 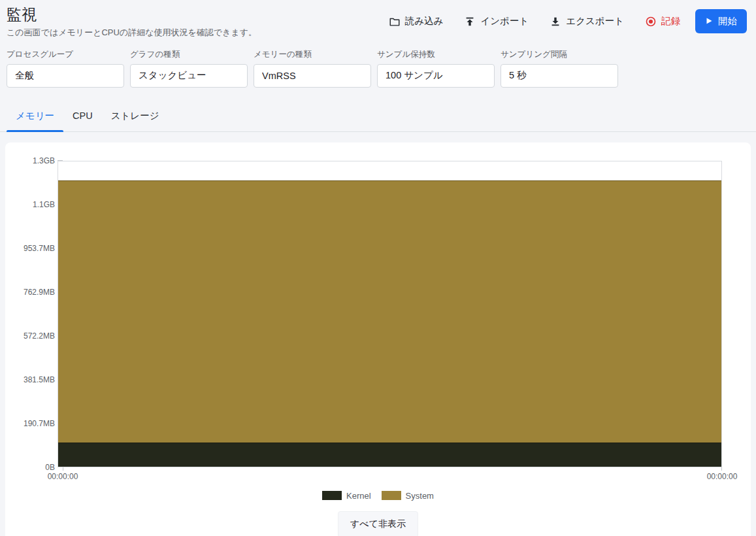 I want to click on export-button: エクスポート, so click(x=587, y=21).